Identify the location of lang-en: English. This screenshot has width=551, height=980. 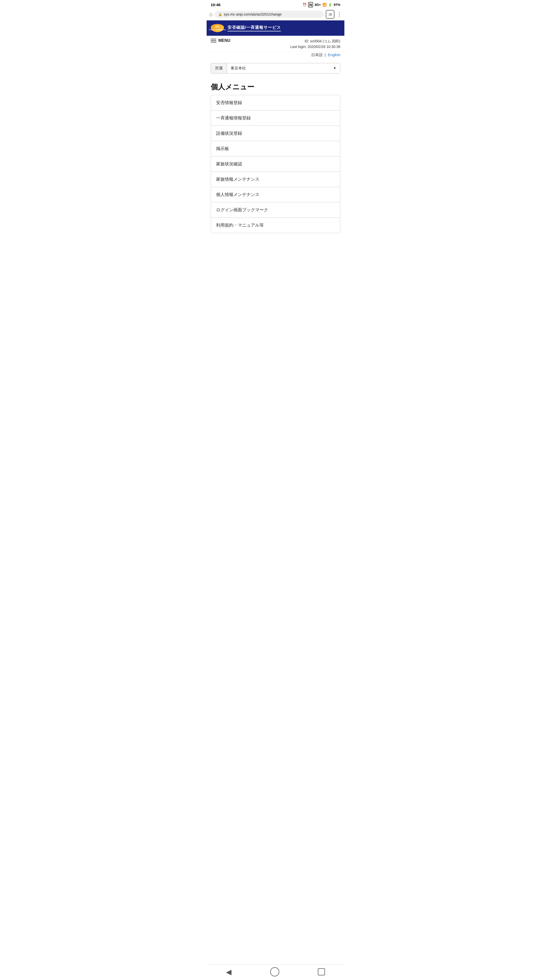
(334, 55).